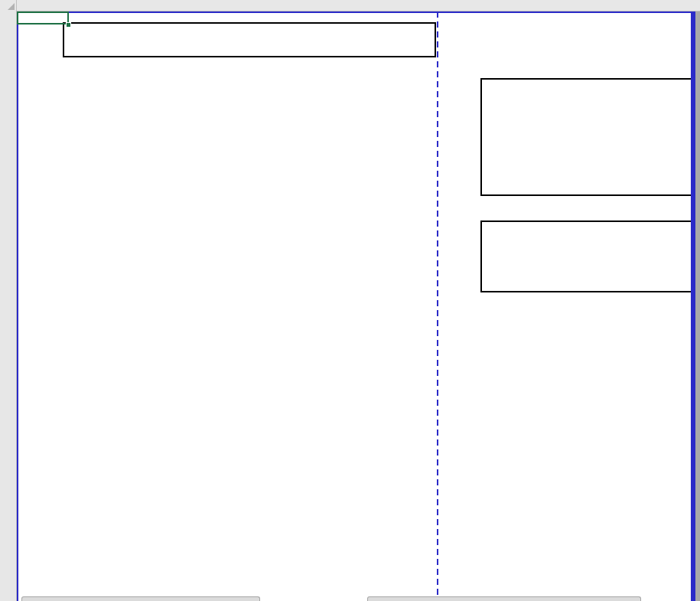  What do you see at coordinates (588, 137) in the screenshot?
I see `shipments-by-employee-table` at bounding box center [588, 137].